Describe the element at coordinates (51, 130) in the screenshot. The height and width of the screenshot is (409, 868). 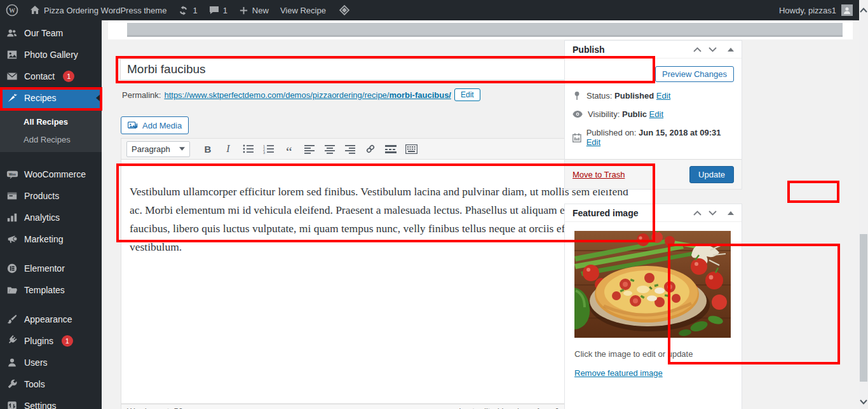
I see `recipes-submenu: All Recipes Add Recipes` at that location.